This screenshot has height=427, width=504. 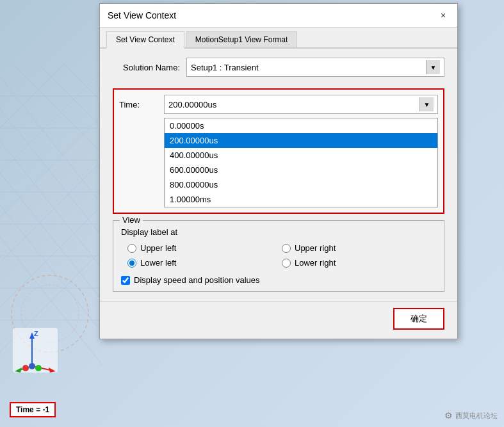 I want to click on radio-label-lower-right: Lower right, so click(x=315, y=262).